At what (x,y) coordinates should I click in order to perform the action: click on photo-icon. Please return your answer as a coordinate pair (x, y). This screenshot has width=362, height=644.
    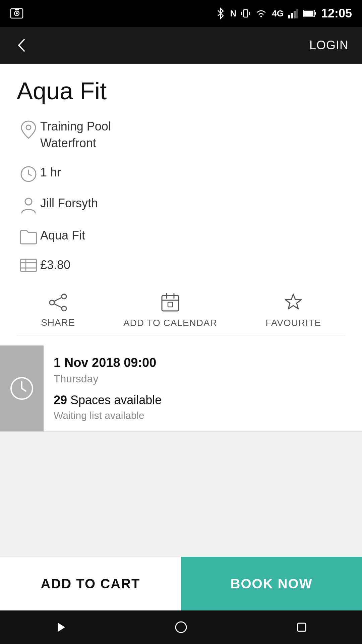
    Looking at the image, I should click on (17, 13).